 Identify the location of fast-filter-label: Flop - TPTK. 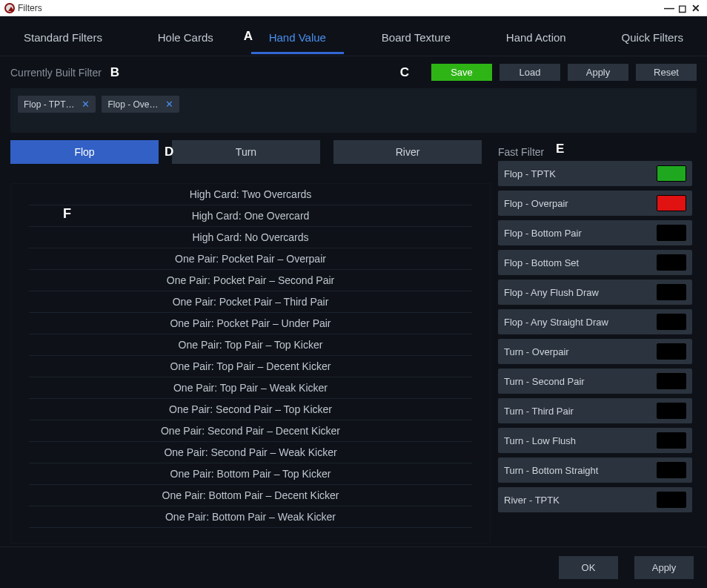
(530, 174).